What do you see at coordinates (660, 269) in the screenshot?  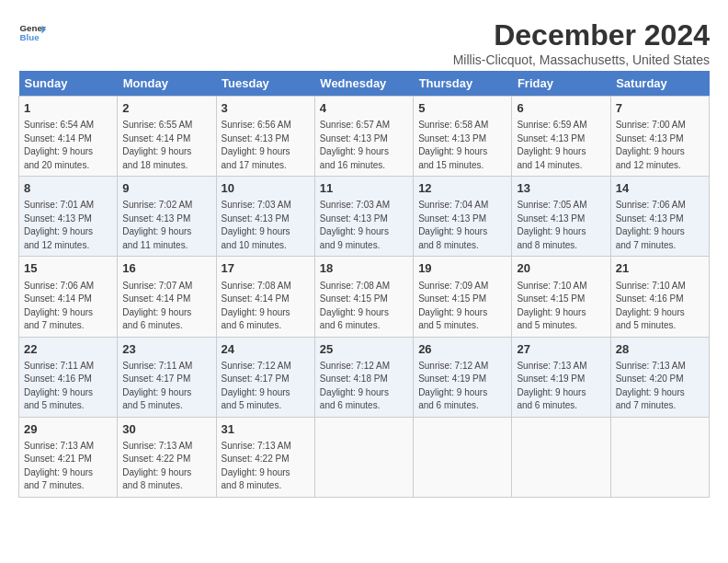 I see `day-number: 21` at bounding box center [660, 269].